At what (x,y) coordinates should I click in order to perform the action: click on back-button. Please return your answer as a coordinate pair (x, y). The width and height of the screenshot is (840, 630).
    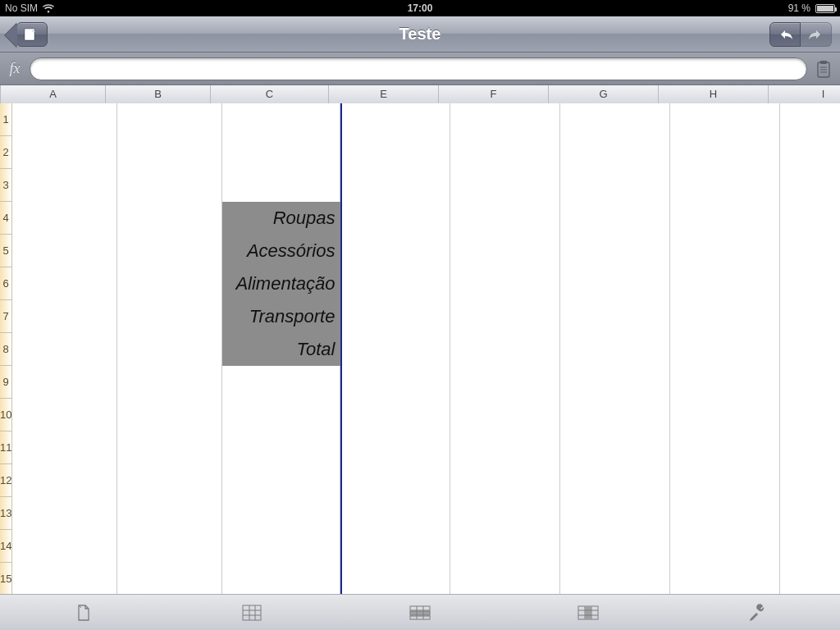
    Looking at the image, I should click on (32, 34).